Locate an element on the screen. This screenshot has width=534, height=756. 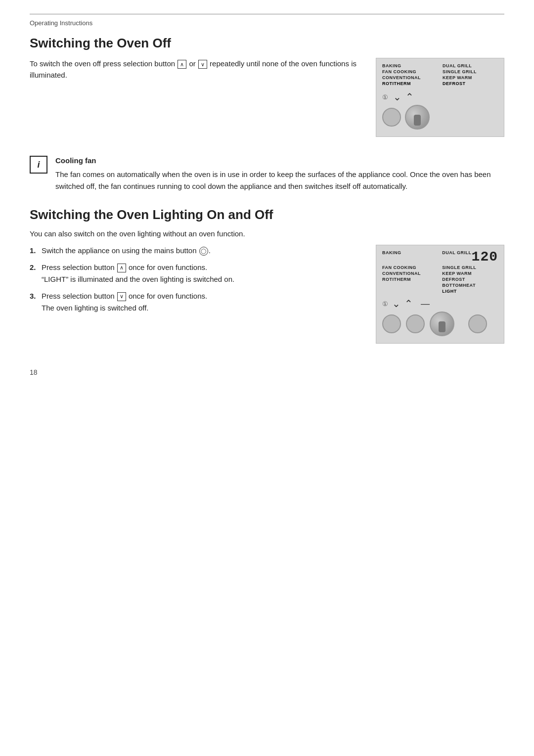
step-1-num: 1. is located at coordinates (35, 251).